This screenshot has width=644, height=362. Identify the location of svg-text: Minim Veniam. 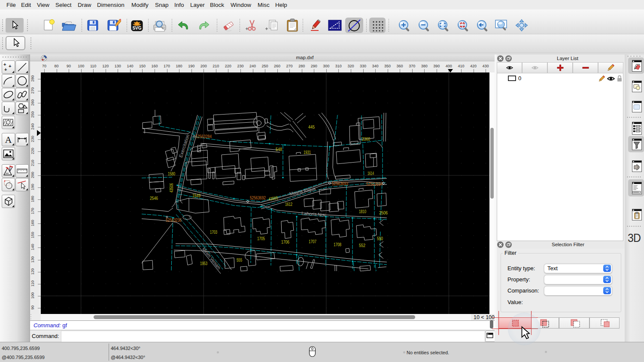
(211, 259).